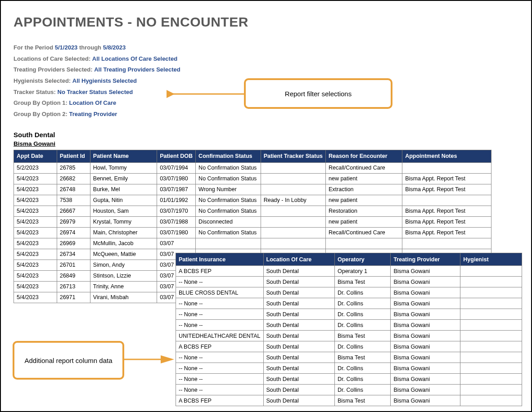 The height and width of the screenshot is (412, 532). What do you see at coordinates (114, 48) in the screenshot?
I see `filter-period-end: 5/8/2023` at bounding box center [114, 48].